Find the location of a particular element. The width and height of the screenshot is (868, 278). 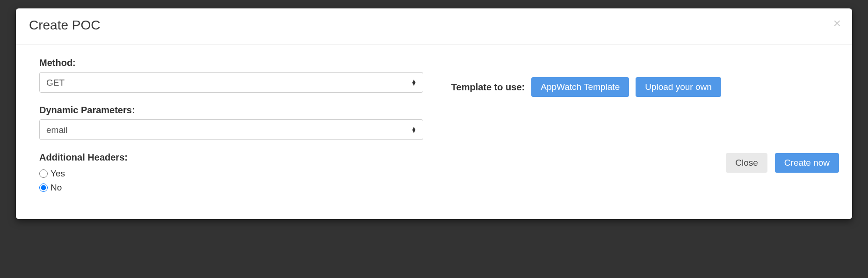

appwatch-template-button: AppWatch Template is located at coordinates (580, 87).